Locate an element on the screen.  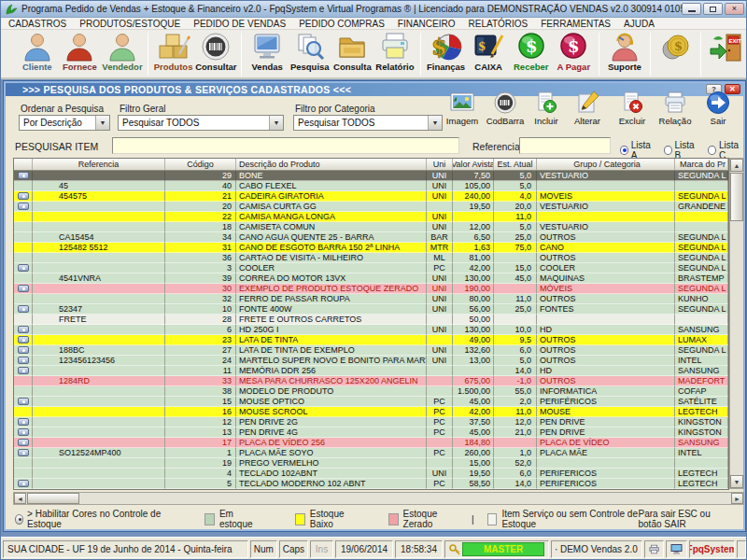
table-row: 15 MOUSE OPTICO PC 45,00 2,0 PERIFÉRICOS… is located at coordinates (372, 401).